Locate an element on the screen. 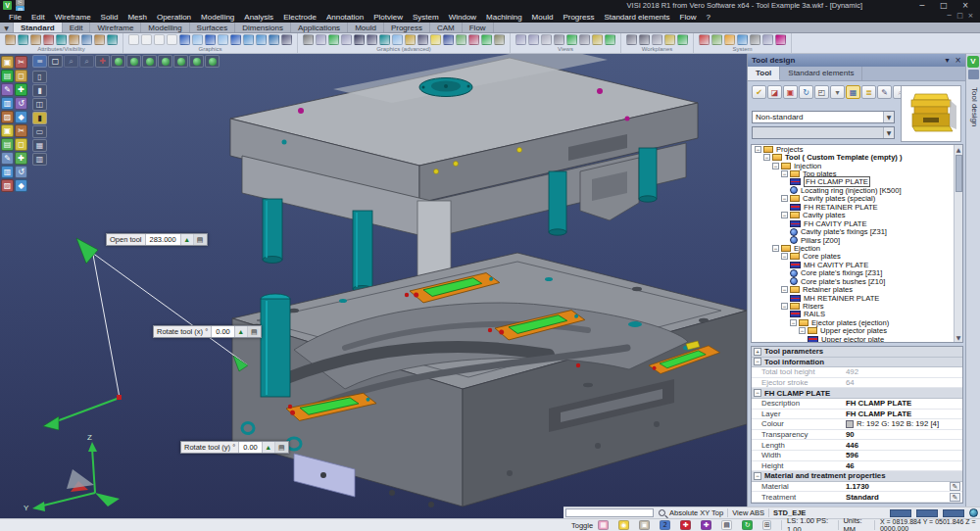 Image resolution: width=980 pixels, height=531 pixels. display-mode-icon-1: ▯ is located at coordinates (39, 76).